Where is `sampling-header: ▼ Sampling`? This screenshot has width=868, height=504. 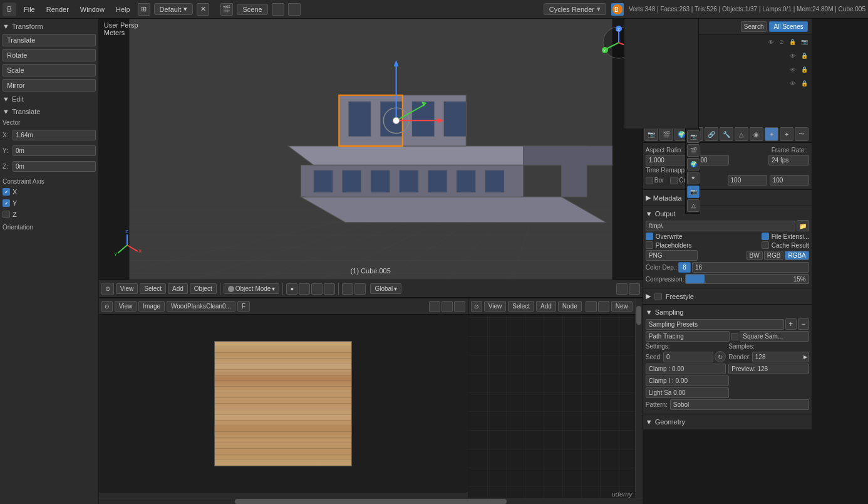
sampling-header: ▼ Sampling is located at coordinates (728, 312).